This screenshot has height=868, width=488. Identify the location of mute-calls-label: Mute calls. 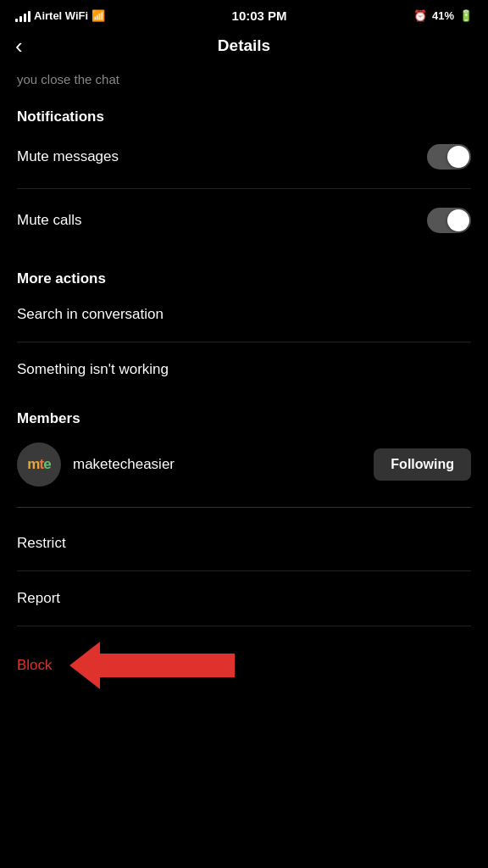
(49, 220).